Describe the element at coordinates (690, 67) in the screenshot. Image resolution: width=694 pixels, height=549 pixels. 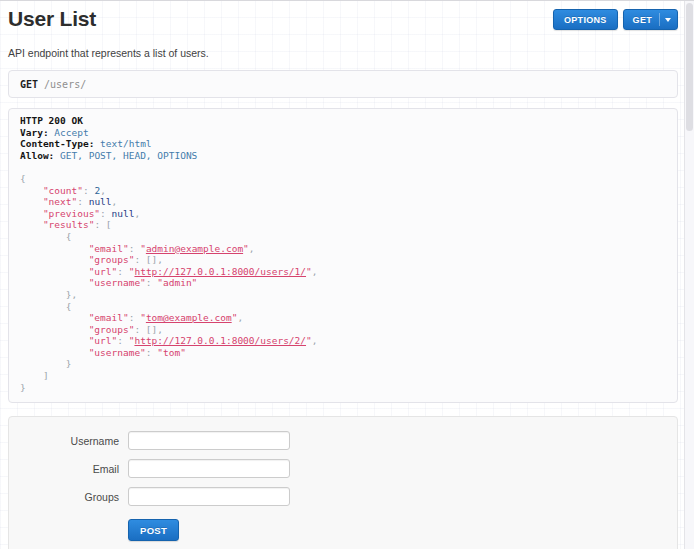
I see `scrollbar-thumb` at that location.